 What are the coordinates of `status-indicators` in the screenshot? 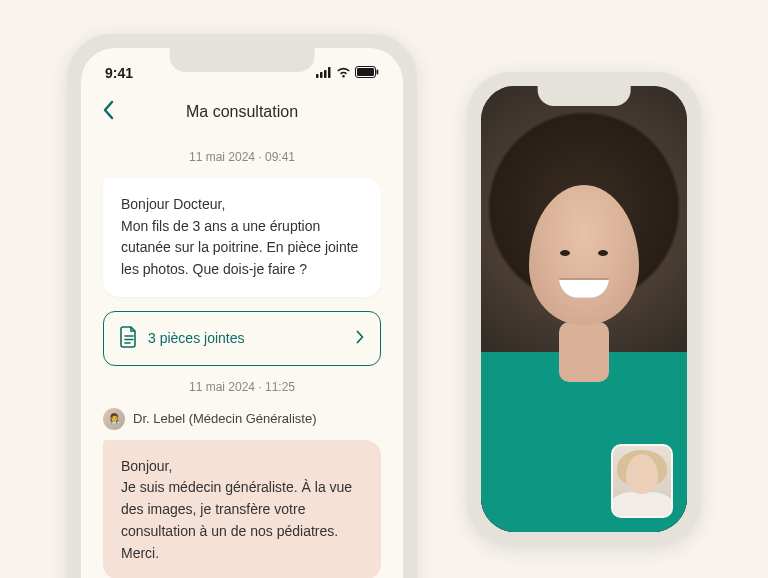 It's located at (348, 73).